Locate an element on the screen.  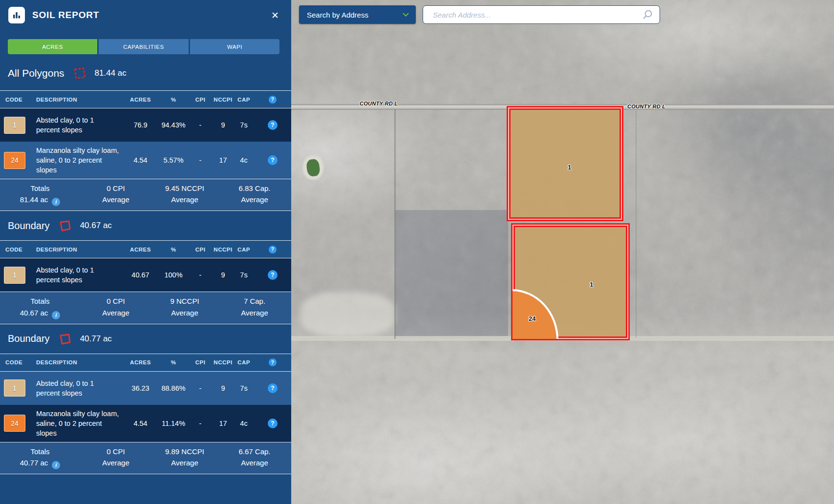
boundary-header: Boundary 40.67 ac is located at coordinates (146, 226).